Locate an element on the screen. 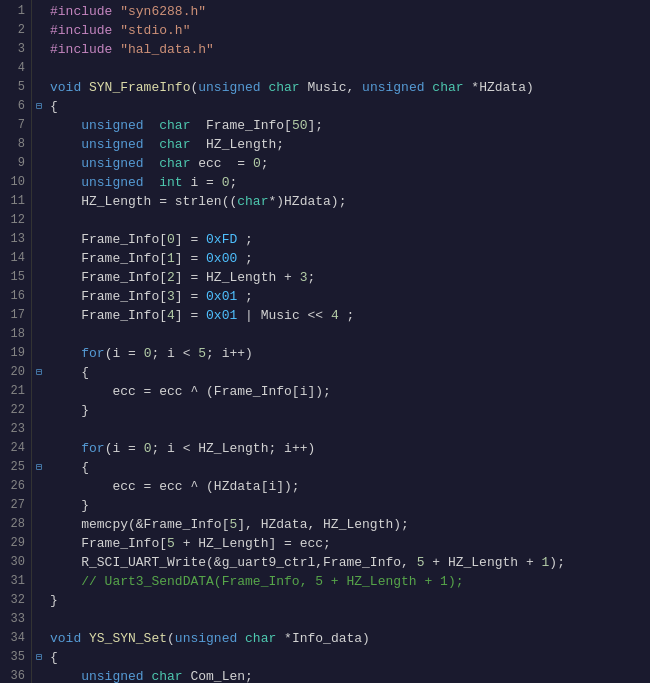 This screenshot has width=650, height=683. code-token: ; i++) is located at coordinates (230, 354).